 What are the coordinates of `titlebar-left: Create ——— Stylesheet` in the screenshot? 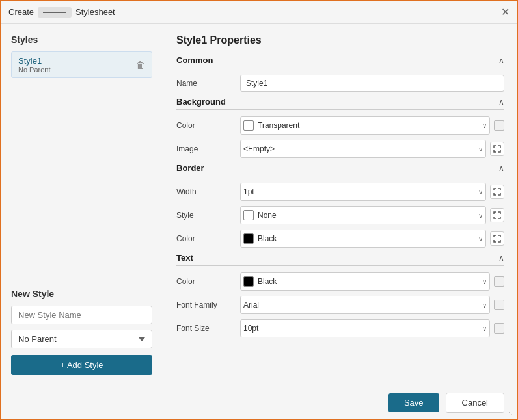 It's located at (62, 12).